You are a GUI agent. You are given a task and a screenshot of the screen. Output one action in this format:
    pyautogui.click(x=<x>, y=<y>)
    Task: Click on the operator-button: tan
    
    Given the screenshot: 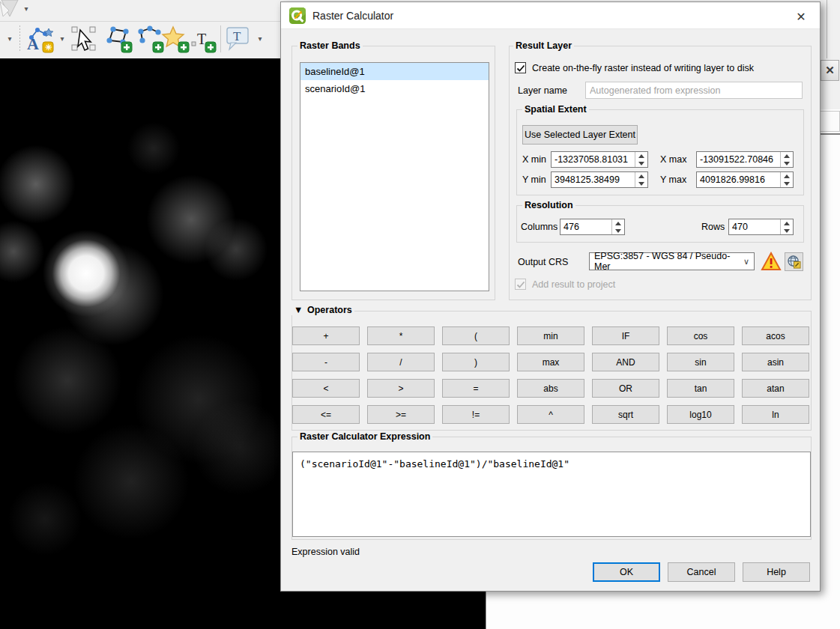 What is the action you would take?
    pyautogui.click(x=701, y=388)
    